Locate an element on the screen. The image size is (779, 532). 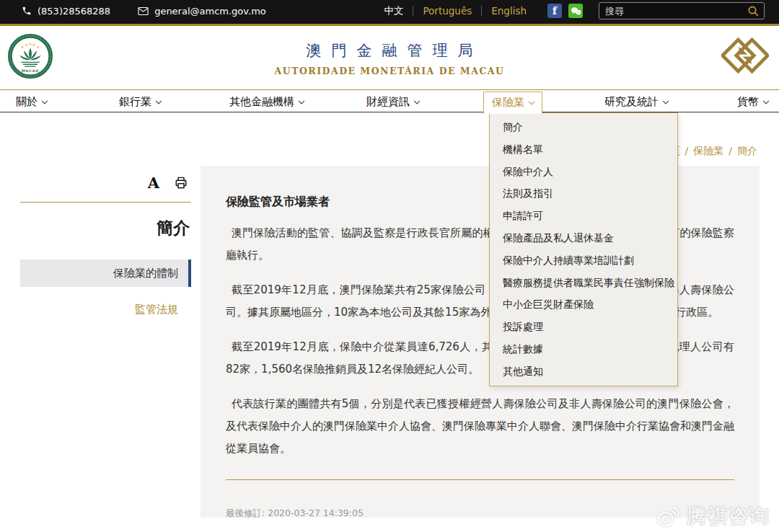
amcm-logo is located at coordinates (745, 56).